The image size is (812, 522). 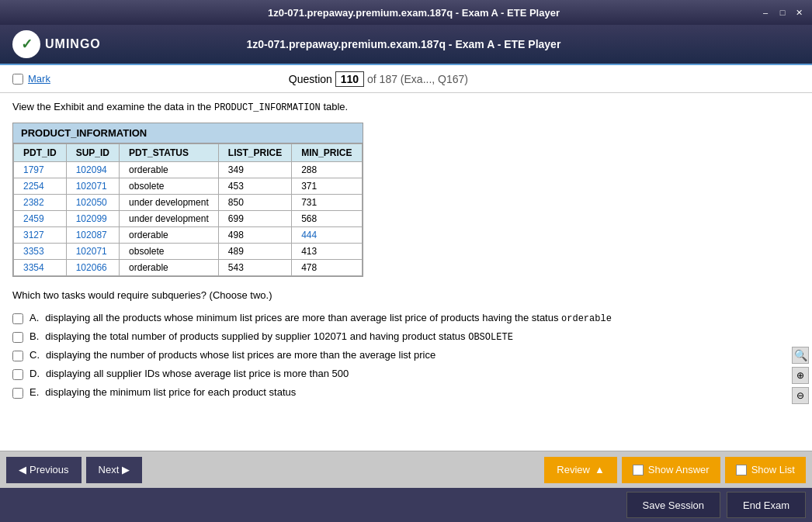 I want to click on window-controls: – □ ✕, so click(x=783, y=12).